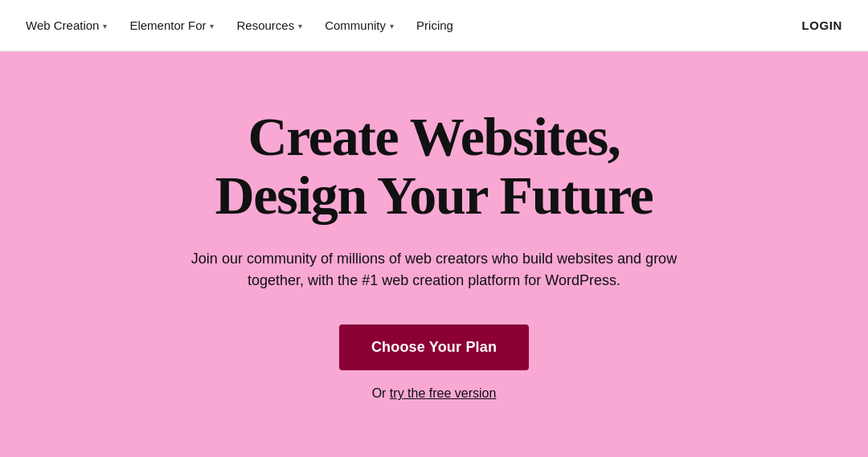 The height and width of the screenshot is (457, 868). Describe the element at coordinates (265, 26) in the screenshot. I see `nav-label-resources: Resources` at that location.